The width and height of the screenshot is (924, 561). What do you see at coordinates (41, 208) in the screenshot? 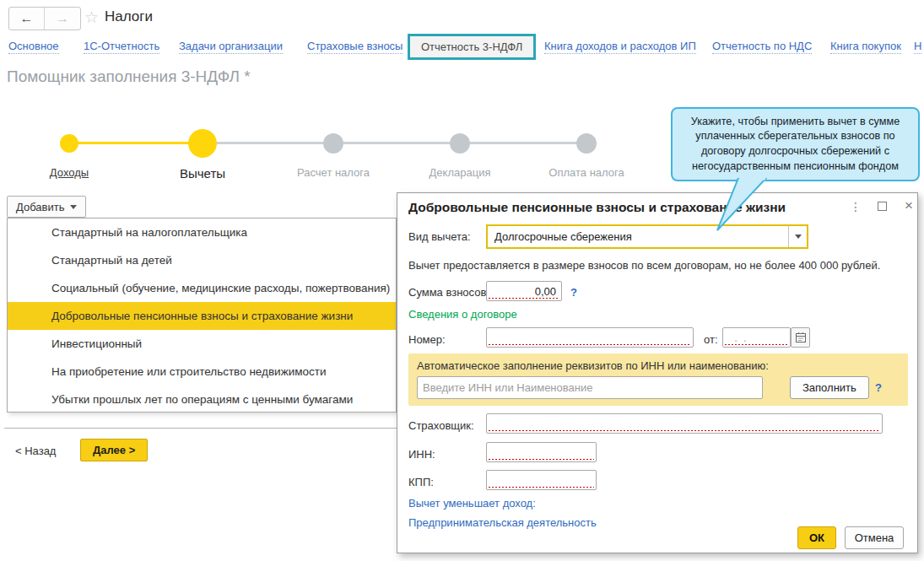
I see `add-button-label: Добавить` at bounding box center [41, 208].